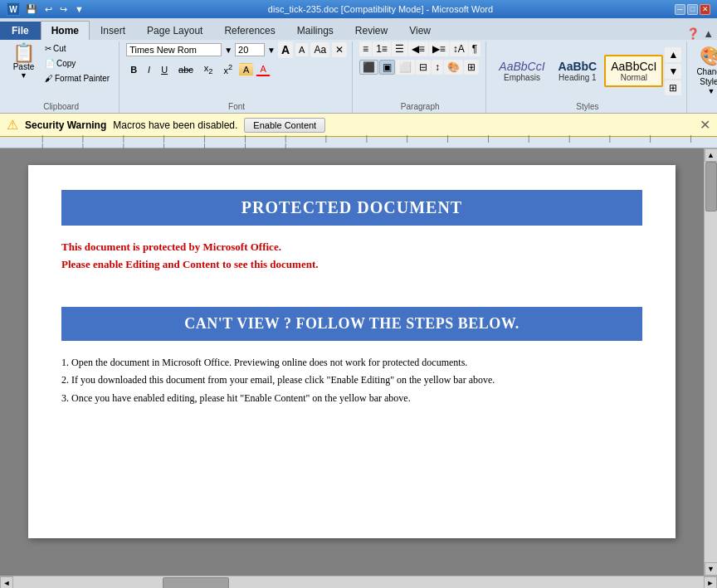 The height and width of the screenshot is (588, 717). I want to click on style-heading1: AaBbC Heading 1, so click(578, 71).